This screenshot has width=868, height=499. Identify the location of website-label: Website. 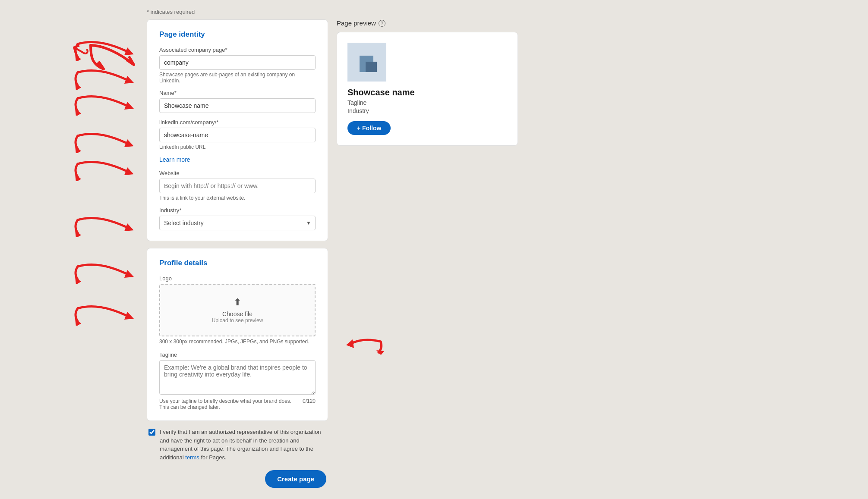
(237, 173).